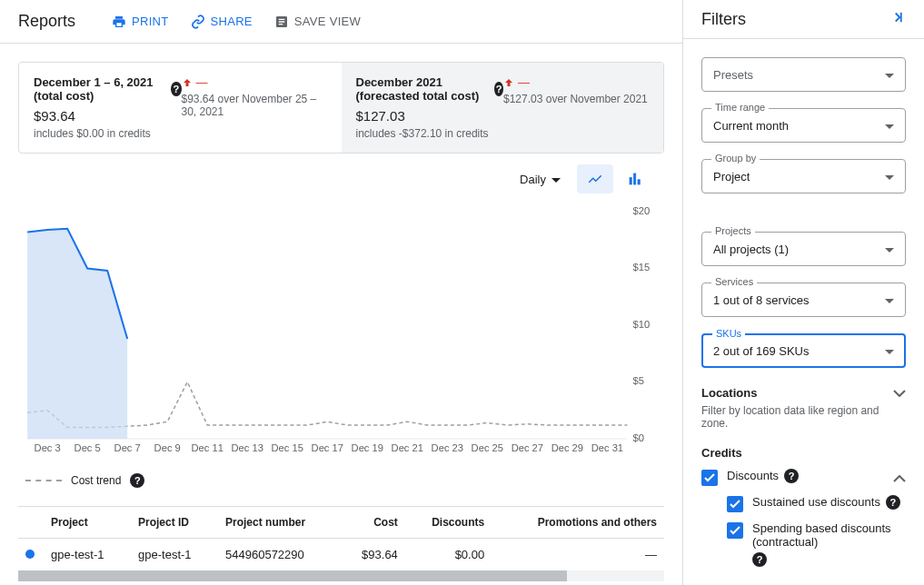 This screenshot has height=585, width=924. Describe the element at coordinates (803, 351) in the screenshot. I see `skus-select: SKUs 2 out of 169 SKUs` at that location.